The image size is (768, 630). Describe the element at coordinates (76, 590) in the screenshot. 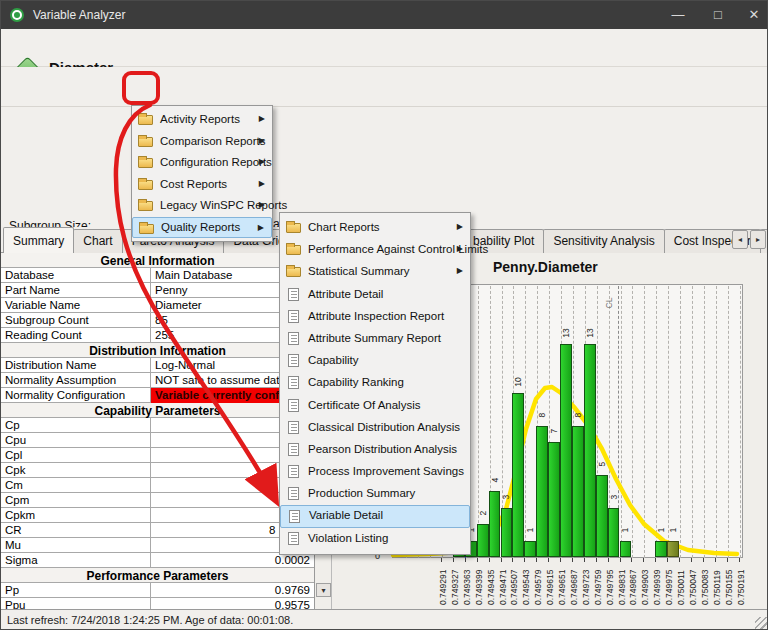

I see `row-label: Pp` at that location.